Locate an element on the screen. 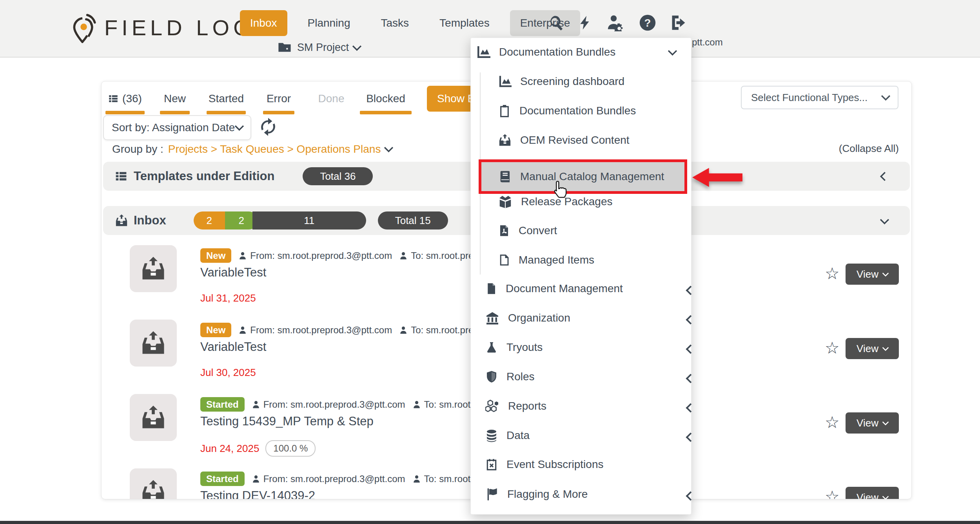  section-title: Templates under Edition is located at coordinates (204, 176).